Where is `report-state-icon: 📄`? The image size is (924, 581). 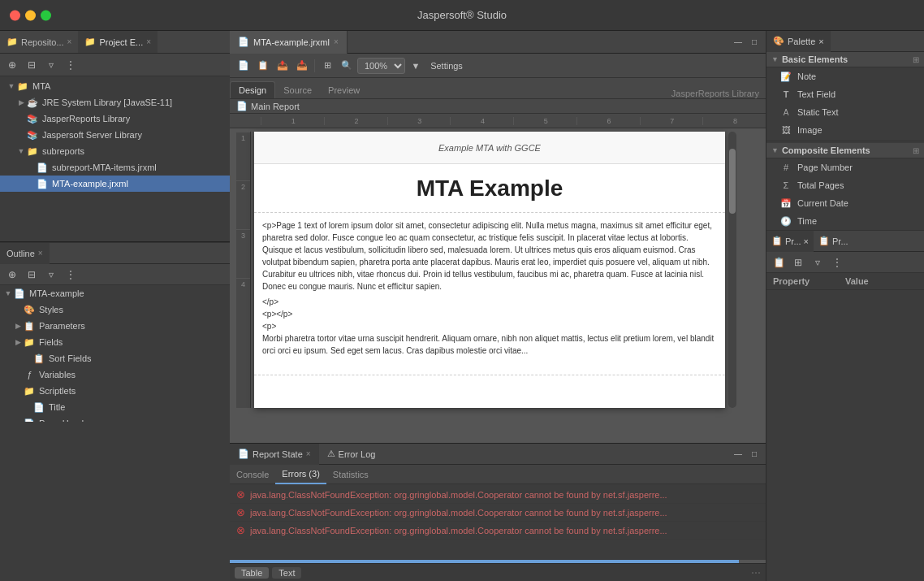
report-state-icon: 📄 is located at coordinates (244, 453).